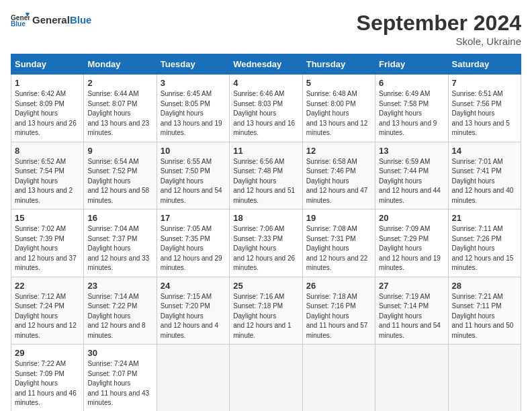 This screenshot has height=411, width=532. What do you see at coordinates (120, 181) in the screenshot?
I see `day-info: Sunrise: 6:54 AMSunset: 7:52 PMDaylight …` at bounding box center [120, 181].